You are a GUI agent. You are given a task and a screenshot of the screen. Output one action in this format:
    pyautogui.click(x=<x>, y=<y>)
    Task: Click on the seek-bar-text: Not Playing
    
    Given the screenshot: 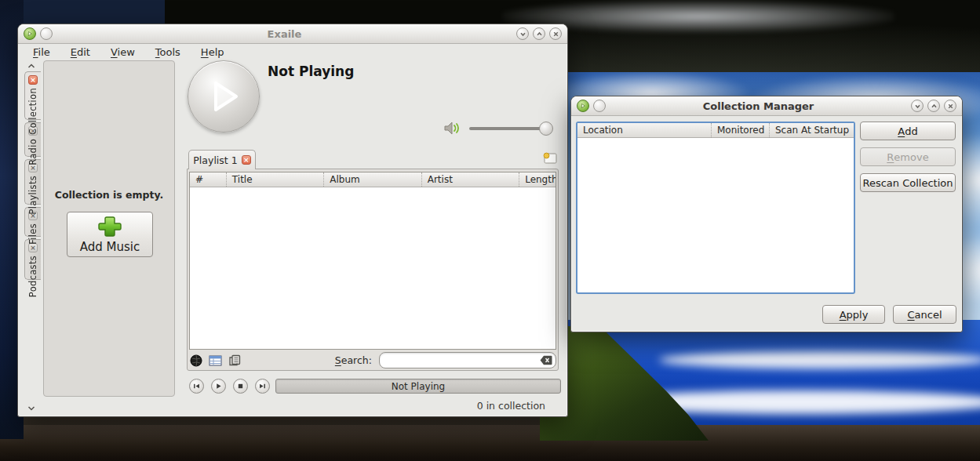 What is the action you would take?
    pyautogui.click(x=418, y=387)
    